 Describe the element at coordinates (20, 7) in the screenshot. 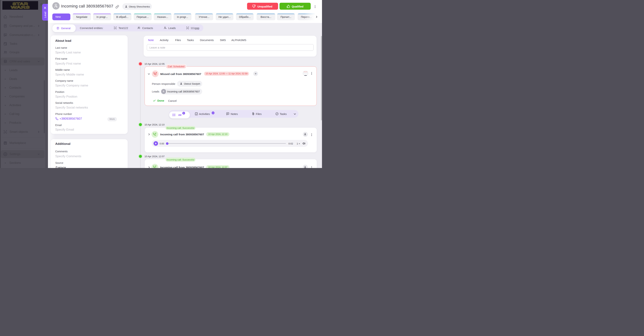

I see `svg-text: WARS` at that location.